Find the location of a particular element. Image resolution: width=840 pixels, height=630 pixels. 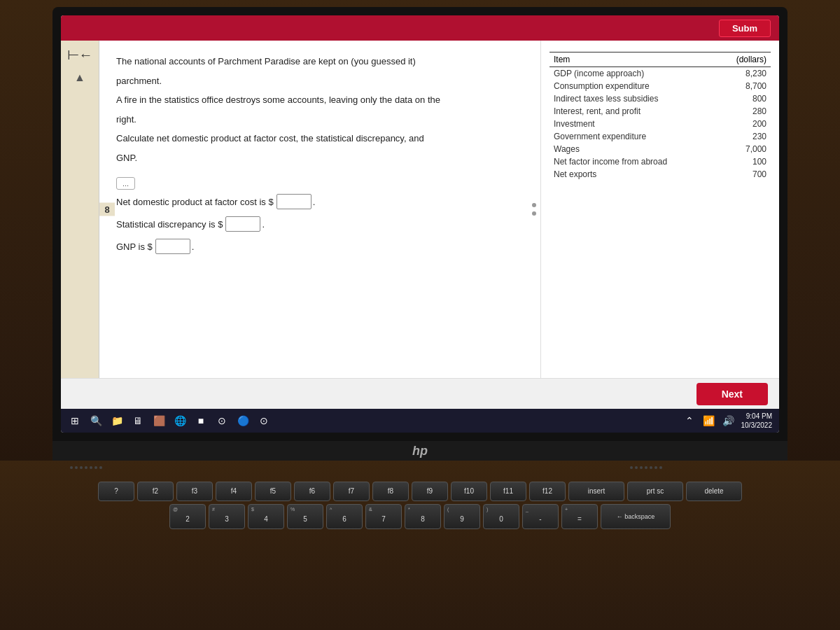

wifi-icon: 📶 is located at coordinates (709, 421).